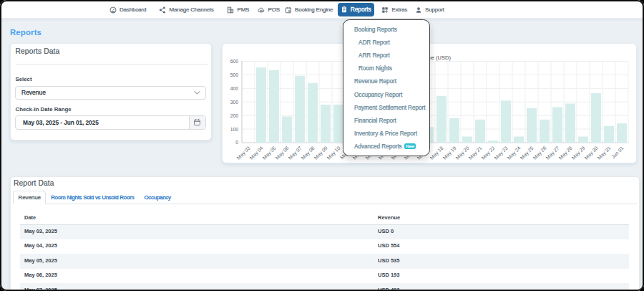 The height and width of the screenshot is (291, 644). I want to click on svg-text: 100, so click(235, 129).